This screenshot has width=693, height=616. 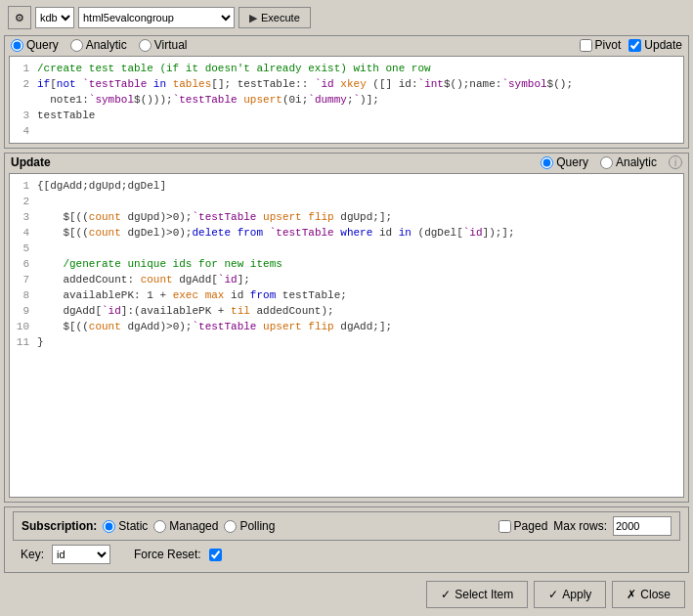 What do you see at coordinates (249, 526) in the screenshot?
I see `radio-polling: Polling` at bounding box center [249, 526].